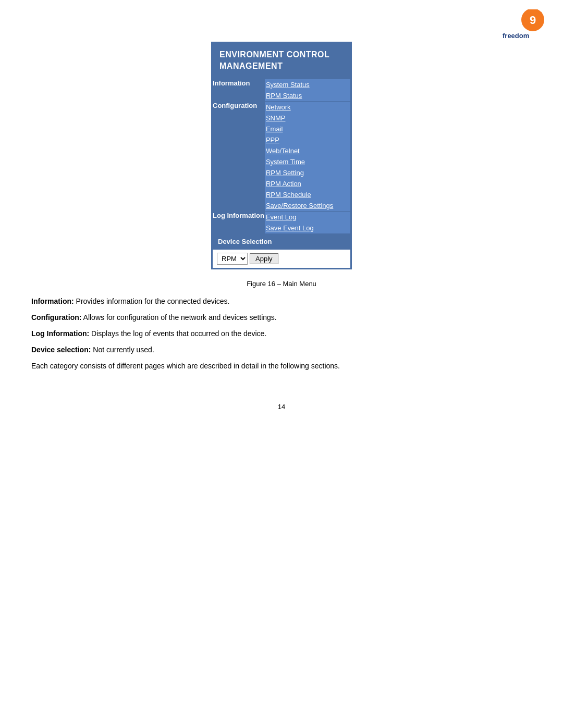 This screenshot has width=563, height=728. I want to click on save-restore-settings-link: Save/Restore Settings, so click(308, 205).